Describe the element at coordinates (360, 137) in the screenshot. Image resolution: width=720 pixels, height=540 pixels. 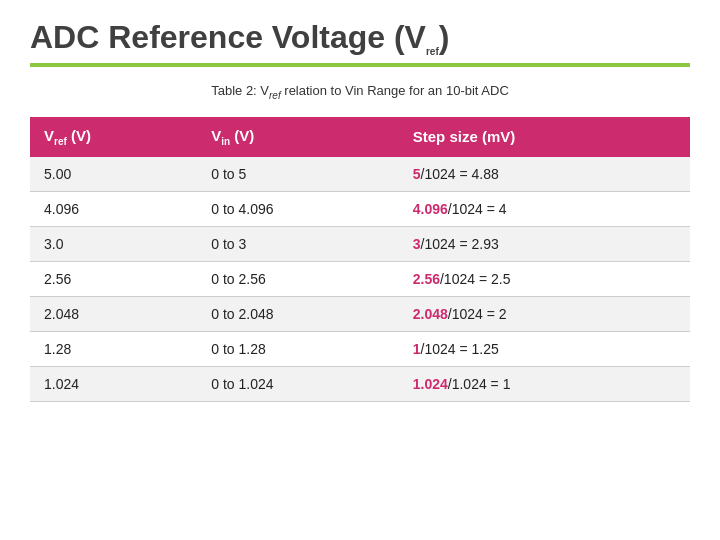
I see `table-header-row: Vref (V) Vin (V) Step size (mV)` at that location.